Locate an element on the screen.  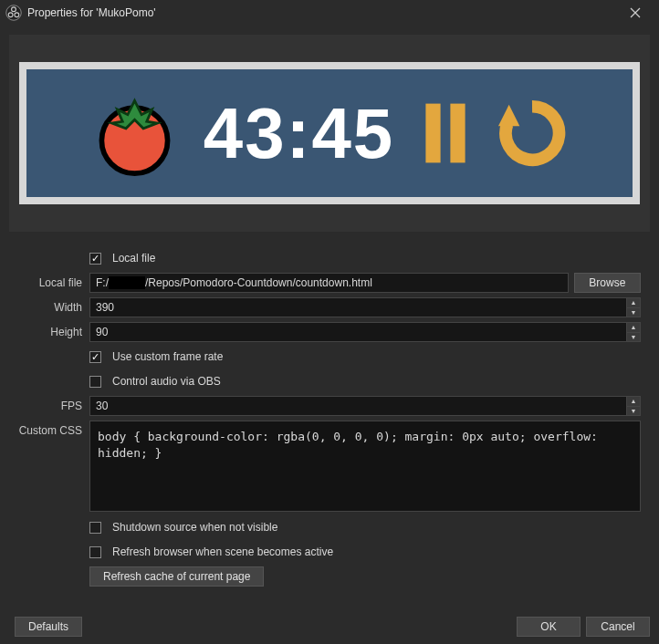
window-title: Properties for 'MukoPomo' is located at coordinates (322, 13).